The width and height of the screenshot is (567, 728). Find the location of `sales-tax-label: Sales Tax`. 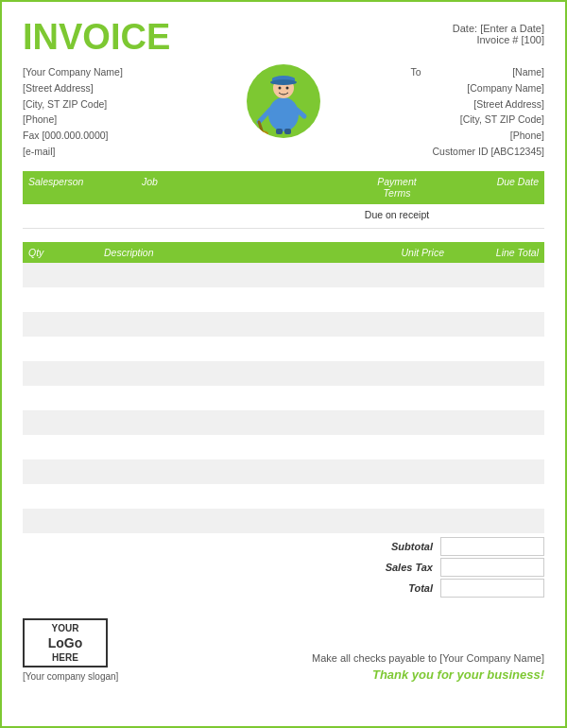

sales-tax-label: Sales Tax is located at coordinates (369, 567).